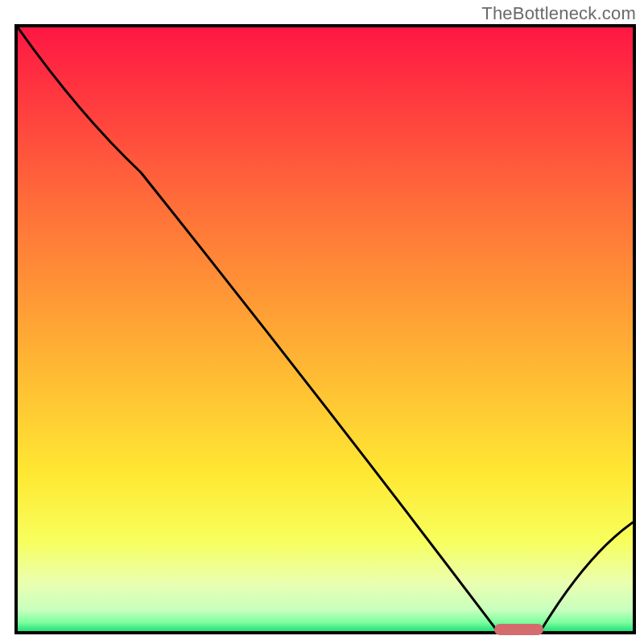 This screenshot has height=644, width=644. Describe the element at coordinates (518, 630) in the screenshot. I see `optimal-range-marker` at that location.